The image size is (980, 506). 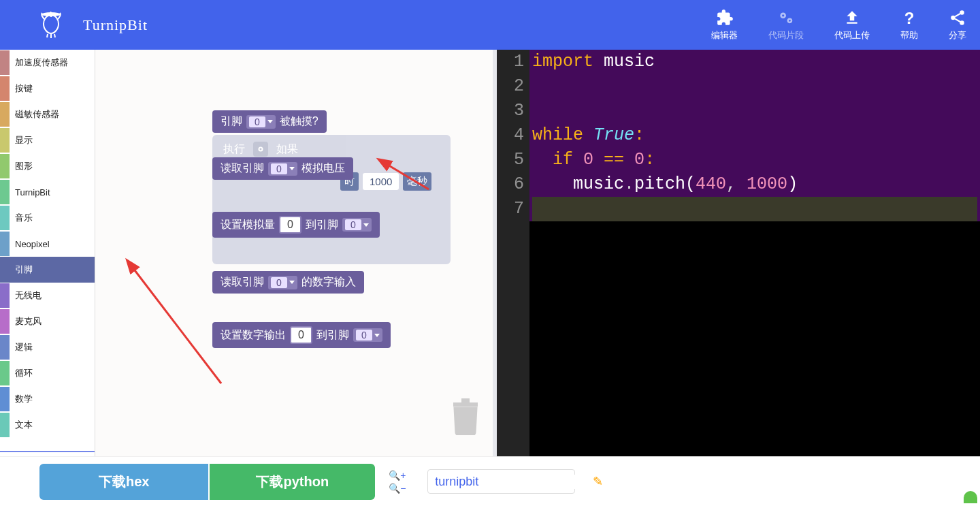 What do you see at coordinates (33, 244) in the screenshot?
I see `category-label: Neopixel` at bounding box center [33, 244].